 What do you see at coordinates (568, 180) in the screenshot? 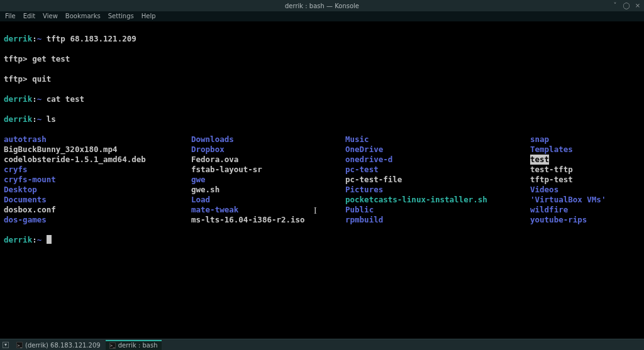
I see `ls-column-4: snapTemplatestesttest-tftptftp-testVideo…` at bounding box center [568, 180].